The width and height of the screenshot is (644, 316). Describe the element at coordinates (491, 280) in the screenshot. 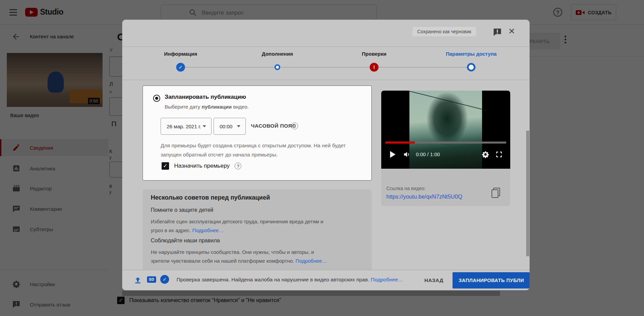

I see `schedule-publish-button: ЗАПЛАНИРОВАТЬ ПУБЛИ` at that location.